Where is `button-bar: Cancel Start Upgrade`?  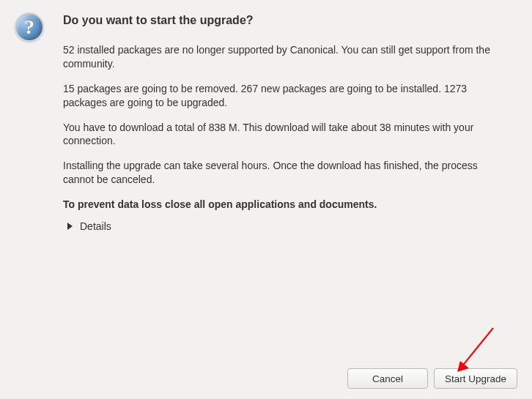
button-bar: Cancel Start Upgrade is located at coordinates (432, 379).